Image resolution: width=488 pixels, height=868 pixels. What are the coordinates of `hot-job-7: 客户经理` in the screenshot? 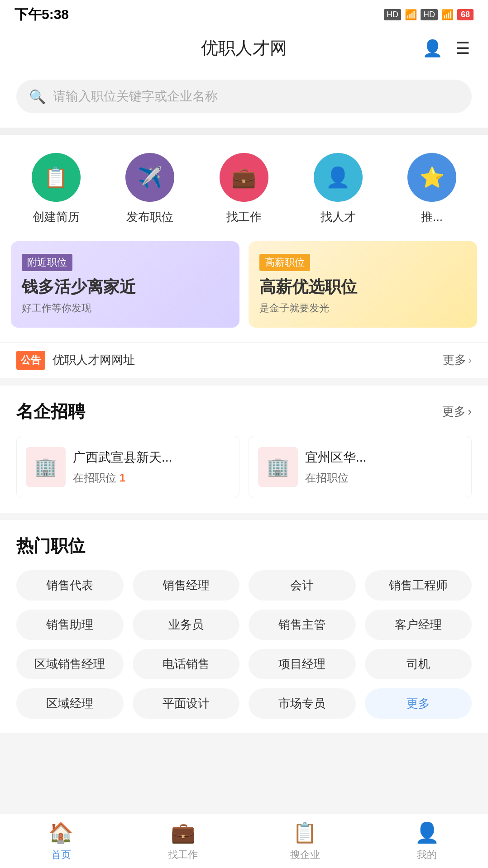 It's located at (418, 625).